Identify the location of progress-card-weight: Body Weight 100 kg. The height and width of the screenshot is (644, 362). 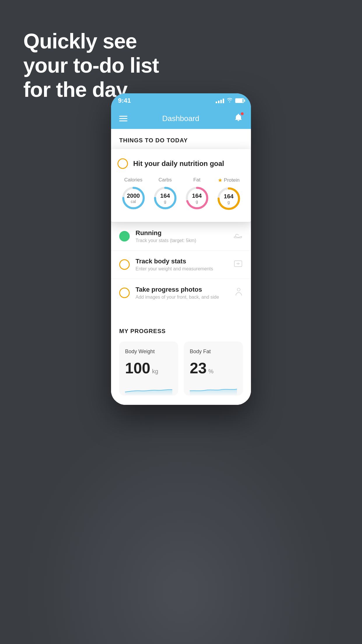
(149, 369).